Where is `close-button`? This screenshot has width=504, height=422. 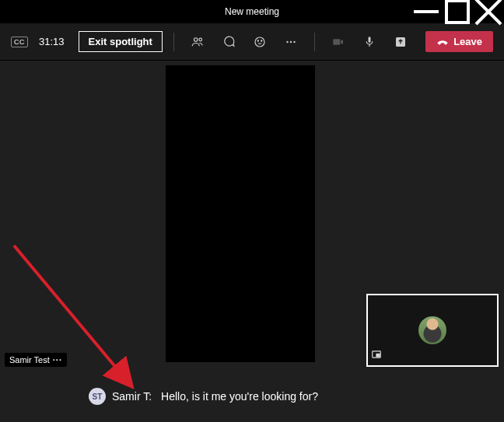
close-button is located at coordinates (488, 12).